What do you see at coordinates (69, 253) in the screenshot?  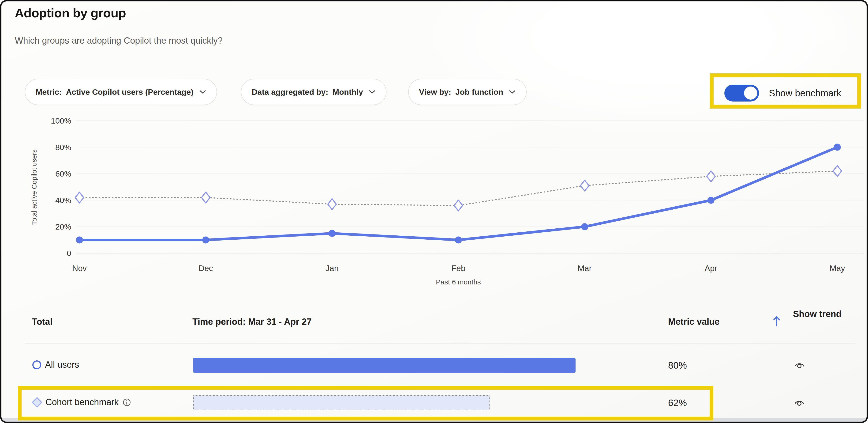 I see `svg-text: 0` at bounding box center [69, 253].